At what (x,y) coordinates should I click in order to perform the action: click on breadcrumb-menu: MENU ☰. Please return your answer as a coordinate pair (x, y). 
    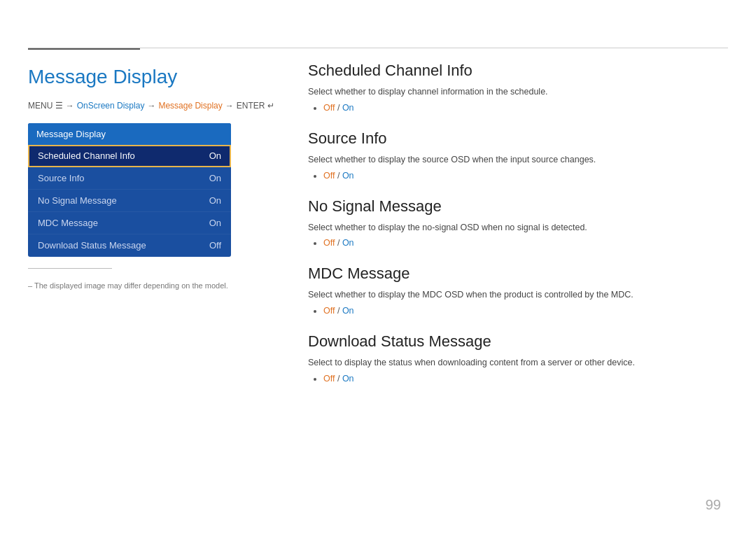
    Looking at the image, I should click on (46, 106).